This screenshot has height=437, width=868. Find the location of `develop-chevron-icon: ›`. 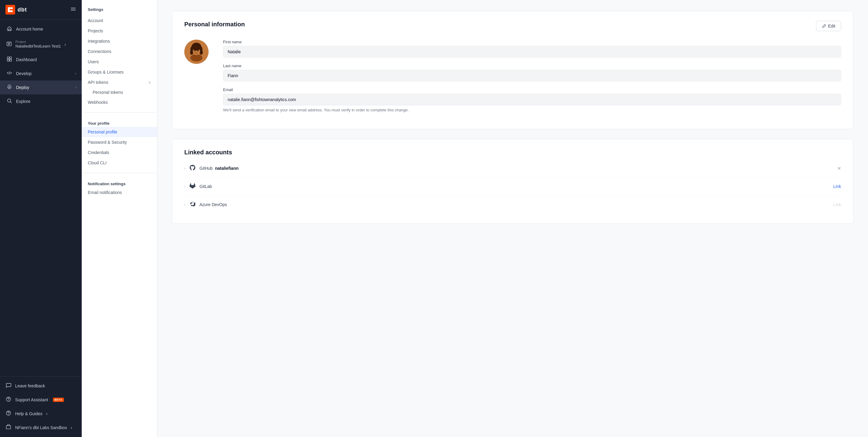

develop-chevron-icon: › is located at coordinates (75, 73).